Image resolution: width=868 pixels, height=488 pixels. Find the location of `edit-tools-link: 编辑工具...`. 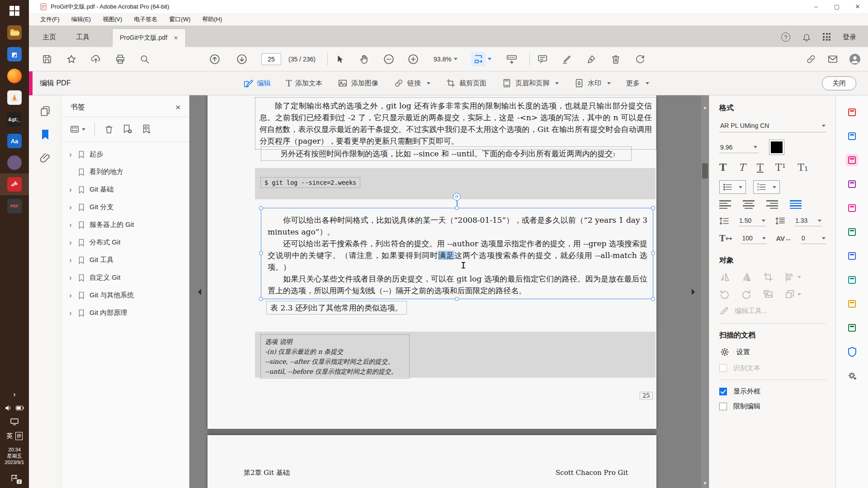

edit-tools-link: 编辑工具... is located at coordinates (751, 311).